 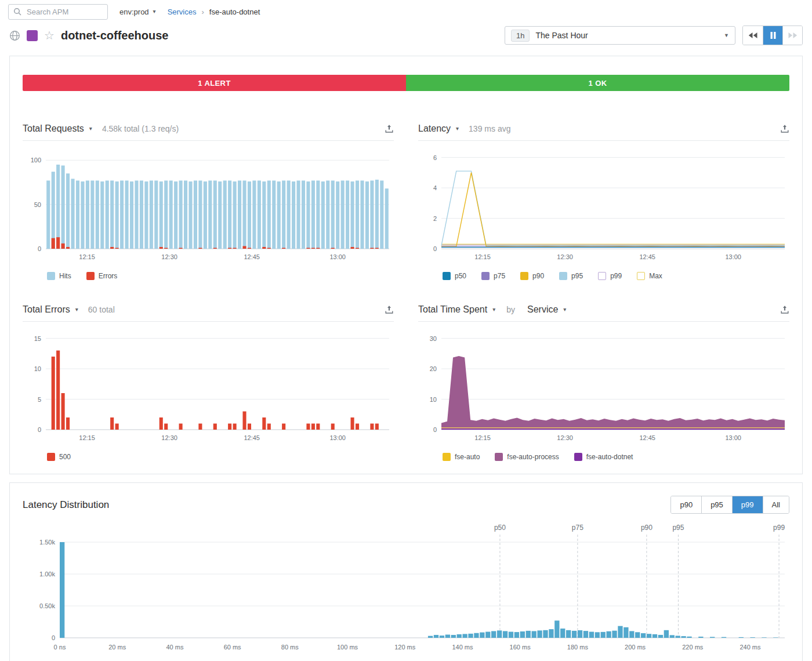 What do you see at coordinates (348, 647) in the screenshot?
I see `svg-text: 100 ms` at bounding box center [348, 647].